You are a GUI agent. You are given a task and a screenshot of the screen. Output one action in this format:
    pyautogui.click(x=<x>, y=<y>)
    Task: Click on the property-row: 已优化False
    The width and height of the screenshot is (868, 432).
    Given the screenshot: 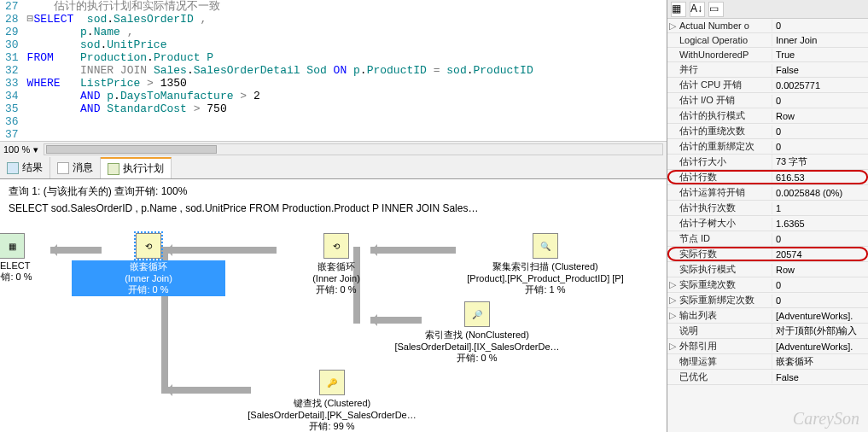 What is the action you would take?
    pyautogui.click(x=768, y=377)
    